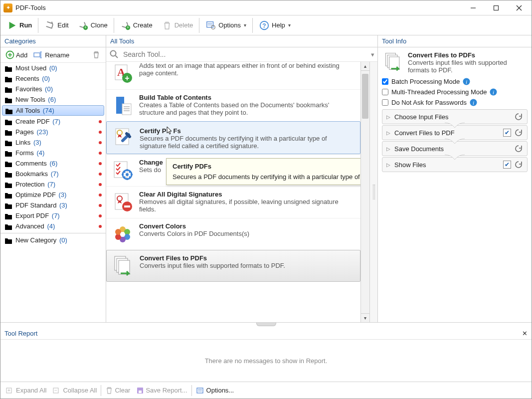  What do you see at coordinates (51, 55) in the screenshot?
I see `rename-category-button: Rename` at bounding box center [51, 55].